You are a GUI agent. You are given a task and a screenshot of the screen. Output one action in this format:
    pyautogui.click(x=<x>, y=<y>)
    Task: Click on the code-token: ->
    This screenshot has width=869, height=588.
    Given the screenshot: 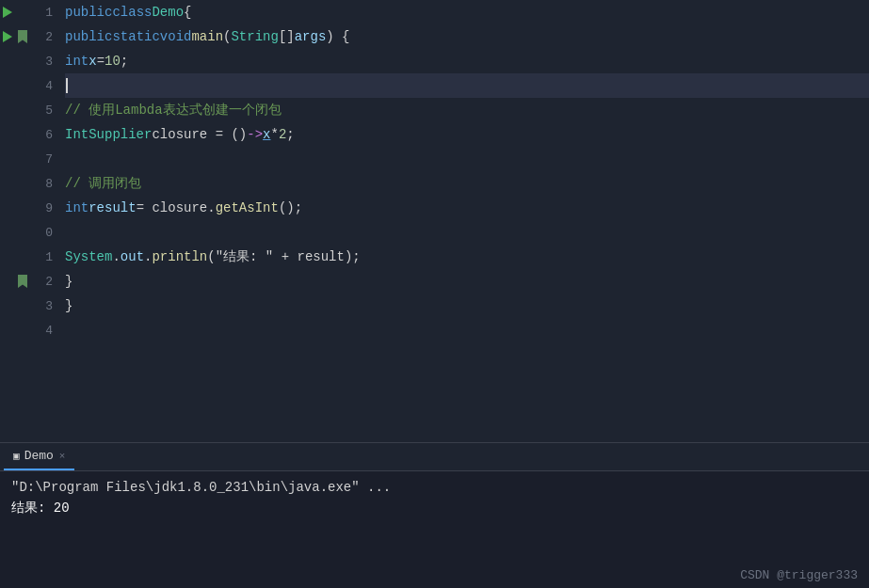 What is the action you would take?
    pyautogui.click(x=254, y=135)
    